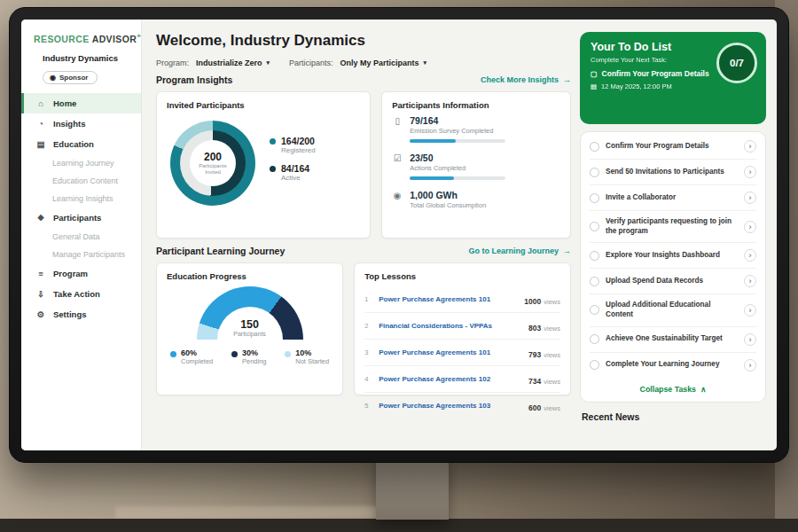 This screenshot has width=798, height=532. I want to click on sidebar-item-insights: ◔ Insights, so click(82, 124).